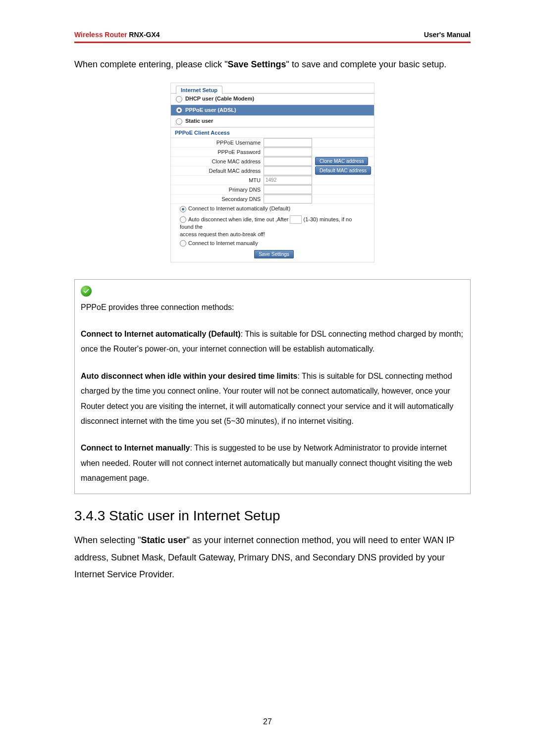 Image resolution: width=535 pixels, height=756 pixels. What do you see at coordinates (272, 463) in the screenshot?
I see `note-method-3: Connect to Internet manually: This is su…` at bounding box center [272, 463].